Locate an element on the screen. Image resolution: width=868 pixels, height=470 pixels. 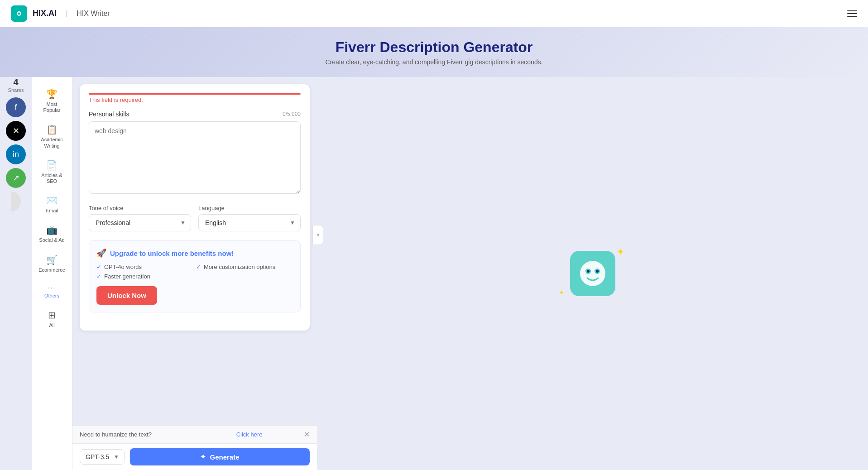
feature-customization: ✓ More customization options is located at coordinates (245, 267).